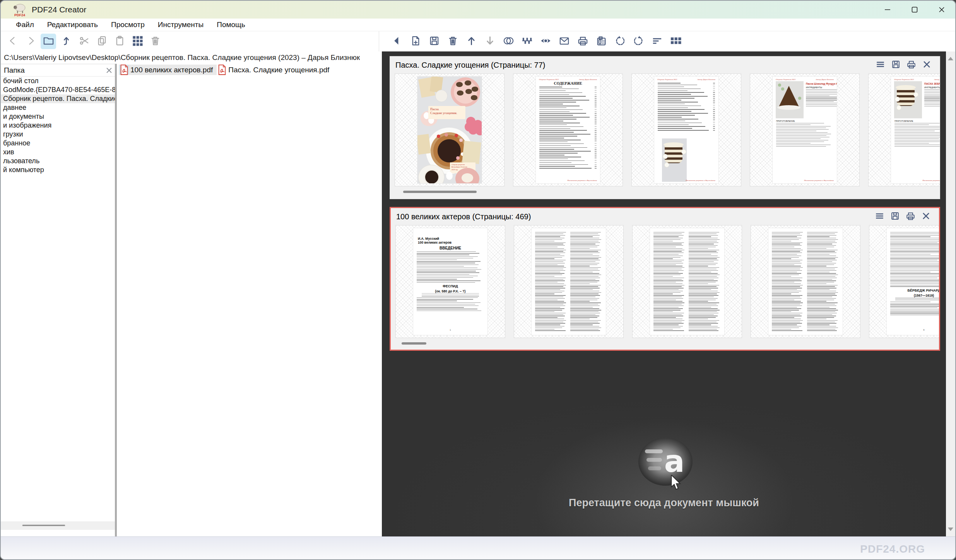 The width and height of the screenshot is (956, 560). I want to click on up-one-level-button, so click(66, 41).